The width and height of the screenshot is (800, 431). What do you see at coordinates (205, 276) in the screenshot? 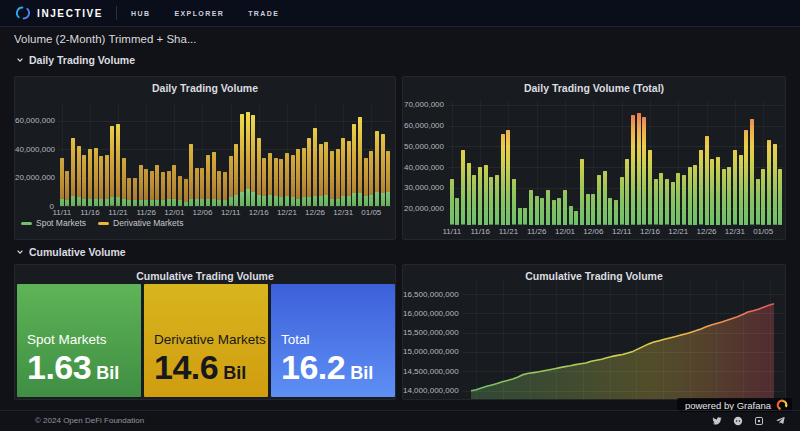
I see `panel-title-cumulative-stats: Cumulative Trading Volume` at bounding box center [205, 276].